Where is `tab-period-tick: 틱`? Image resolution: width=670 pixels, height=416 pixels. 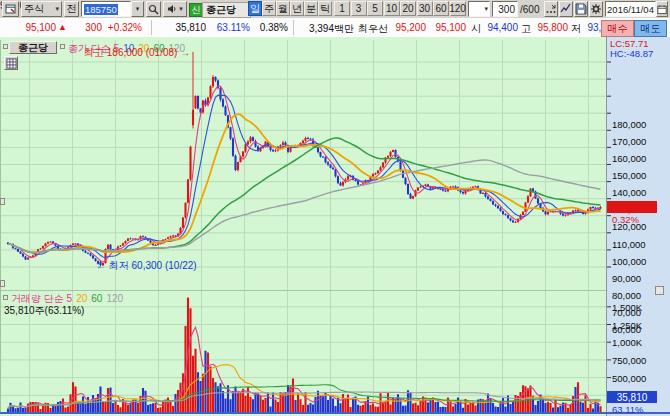 tab-period-tick: 틱 is located at coordinates (325, 8).